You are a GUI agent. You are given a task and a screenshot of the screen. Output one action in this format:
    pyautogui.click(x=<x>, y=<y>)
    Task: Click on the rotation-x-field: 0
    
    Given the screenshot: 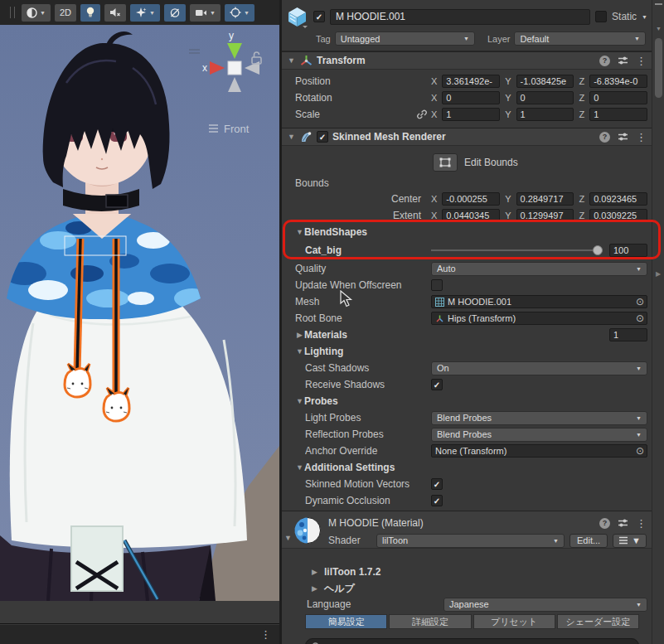 What is the action you would take?
    pyautogui.click(x=471, y=98)
    